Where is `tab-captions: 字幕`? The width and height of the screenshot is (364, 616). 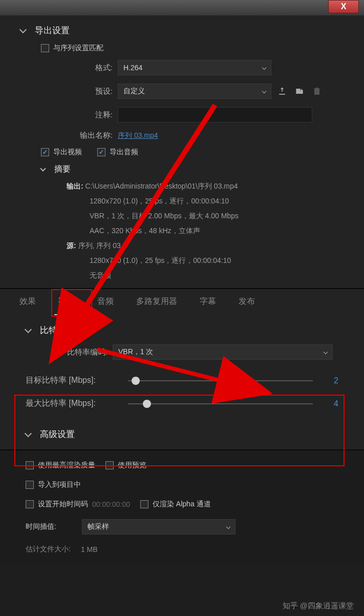 tab-captions: 字幕 is located at coordinates (208, 302).